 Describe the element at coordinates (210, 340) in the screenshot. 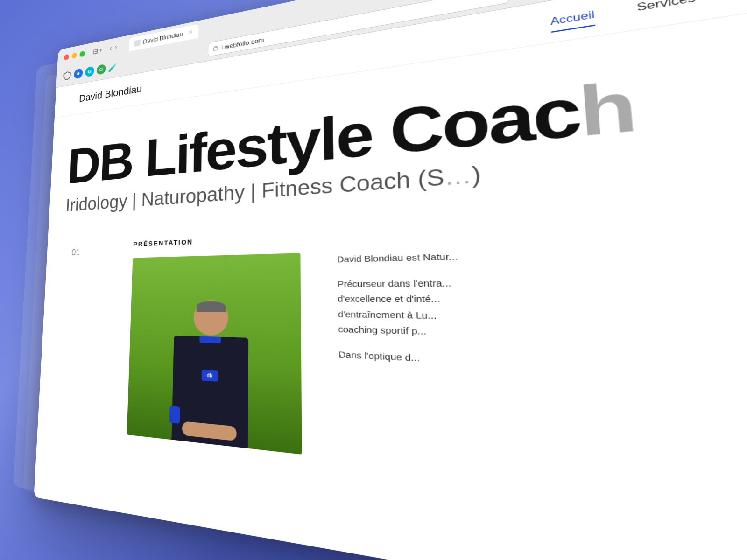

I see `collar-accent` at that location.